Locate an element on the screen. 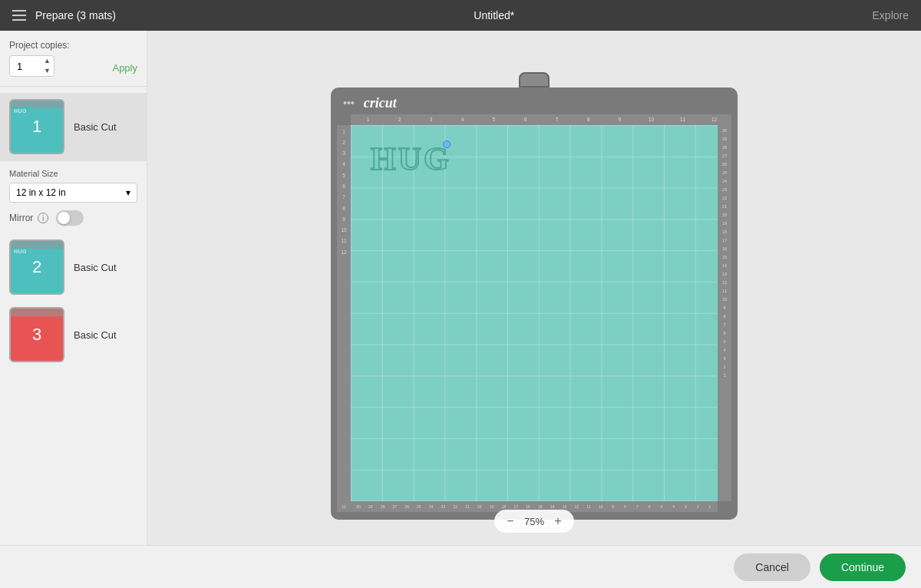 The width and height of the screenshot is (921, 588). zoom-out-button: − is located at coordinates (510, 521).